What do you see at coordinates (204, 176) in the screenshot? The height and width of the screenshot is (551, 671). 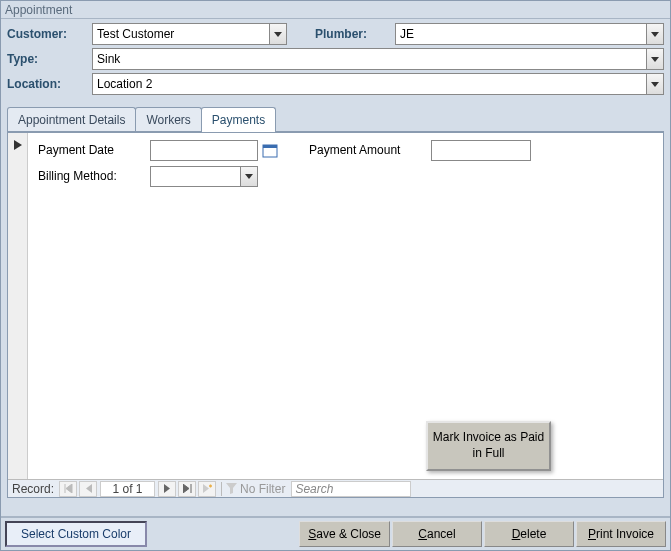 I see `billing-method-combo` at bounding box center [204, 176].